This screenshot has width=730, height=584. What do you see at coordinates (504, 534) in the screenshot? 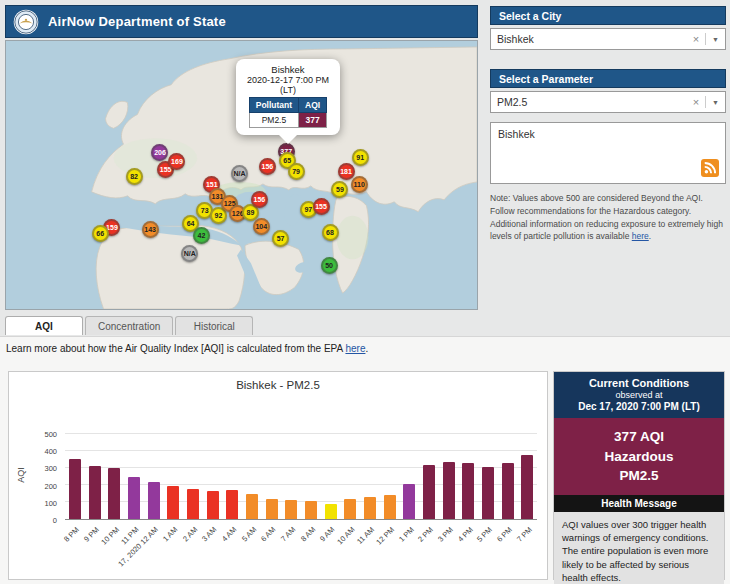
I see `chart-x-label: 6 PM` at bounding box center [504, 534].